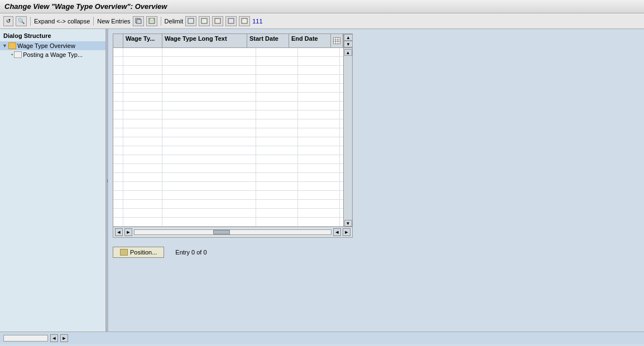  I want to click on status-nav-left: ◄, so click(54, 338).